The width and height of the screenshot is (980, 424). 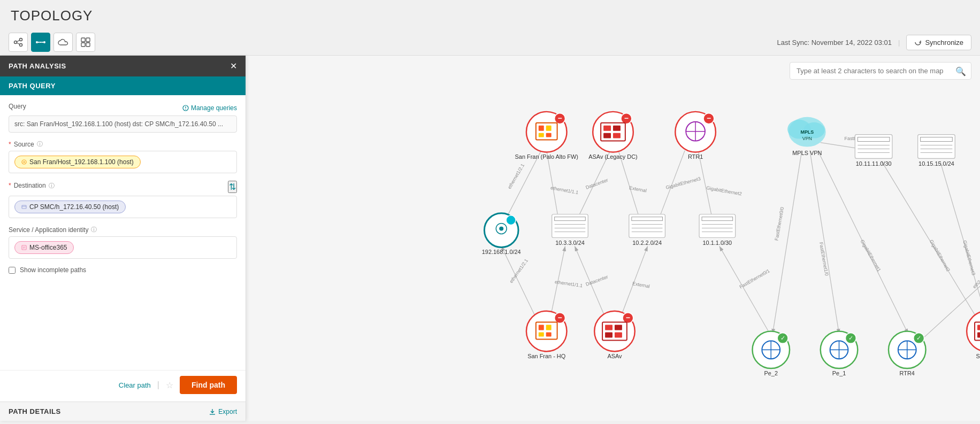 What do you see at coordinates (209, 385) in the screenshot?
I see `find-path-btn: Find path` at bounding box center [209, 385].